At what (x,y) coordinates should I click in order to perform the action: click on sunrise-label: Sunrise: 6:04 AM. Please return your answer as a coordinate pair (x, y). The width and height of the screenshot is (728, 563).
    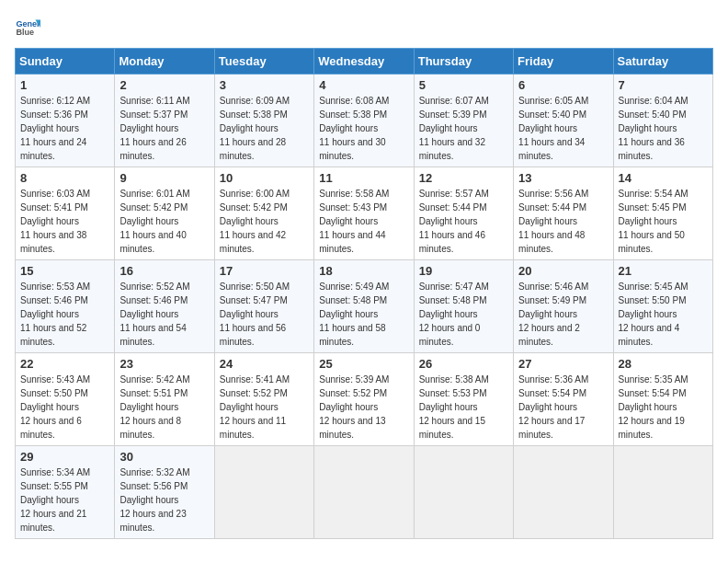
    Looking at the image, I should click on (654, 101).